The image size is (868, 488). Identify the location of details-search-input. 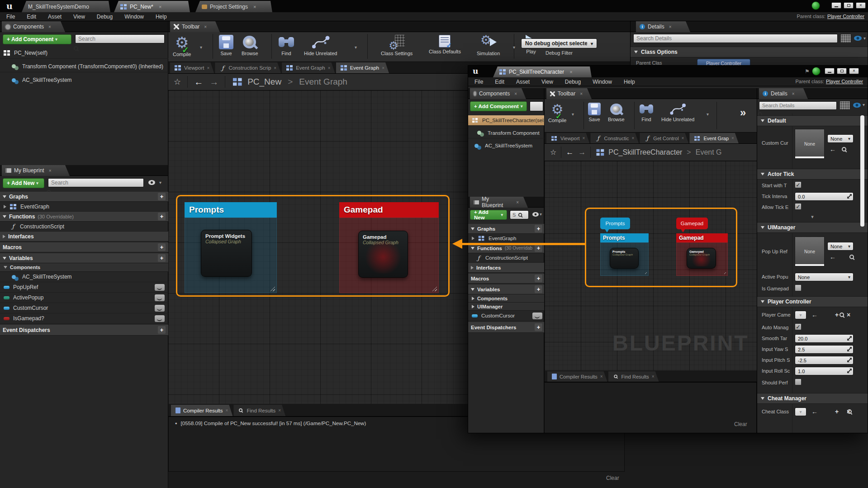
(735, 38).